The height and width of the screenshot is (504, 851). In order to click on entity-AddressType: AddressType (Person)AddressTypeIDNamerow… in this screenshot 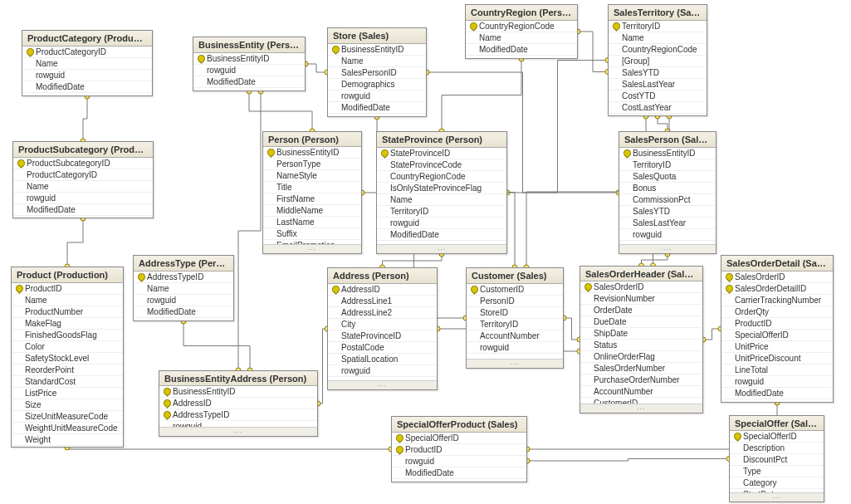, I will do `click(183, 288)`.